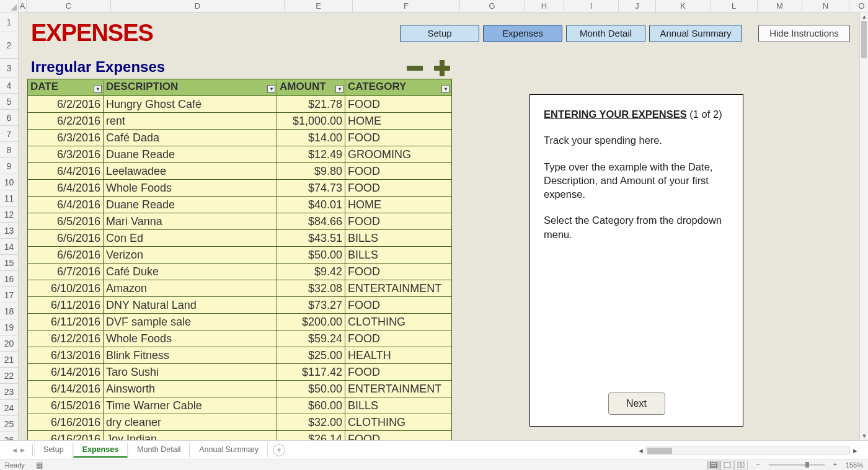  Describe the element at coordinates (9, 231) in the screenshot. I see `row-header-13: 13` at that location.